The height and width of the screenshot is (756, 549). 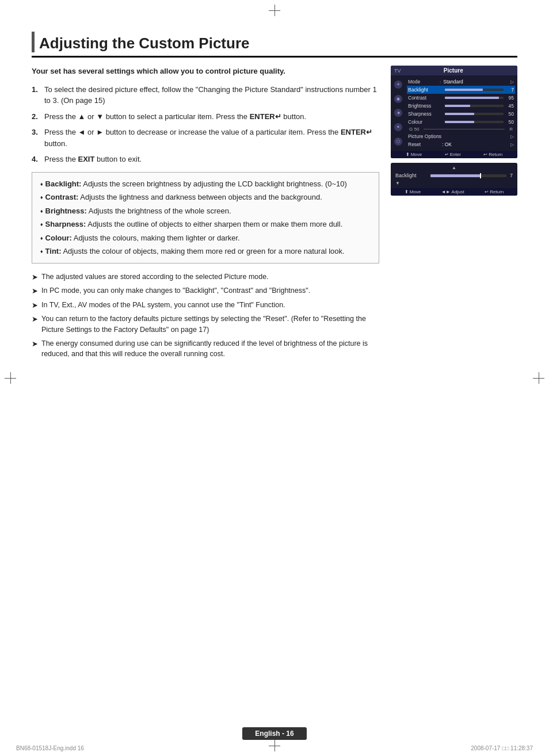 I want to click on tv-nav-move-icon: ⬆, so click(x=407, y=154).